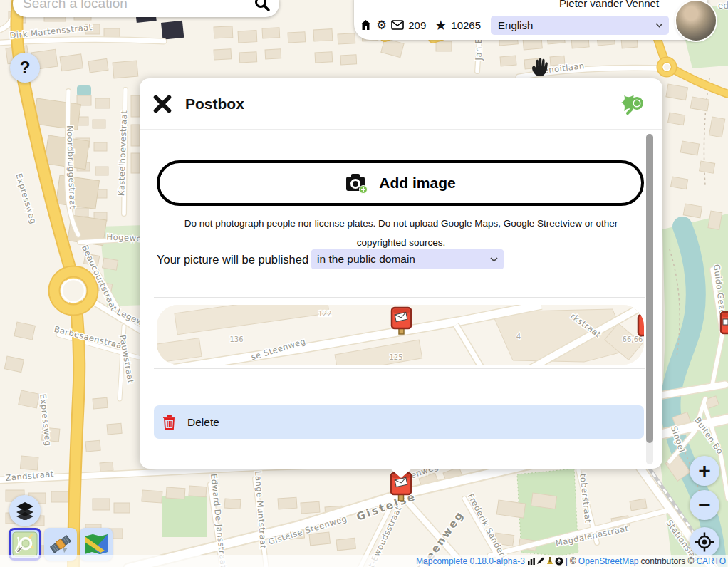 Image resolution: width=728 pixels, height=567 pixels. What do you see at coordinates (633, 339) in the screenshot?
I see `svg-text: 66;66` at bounding box center [633, 339].